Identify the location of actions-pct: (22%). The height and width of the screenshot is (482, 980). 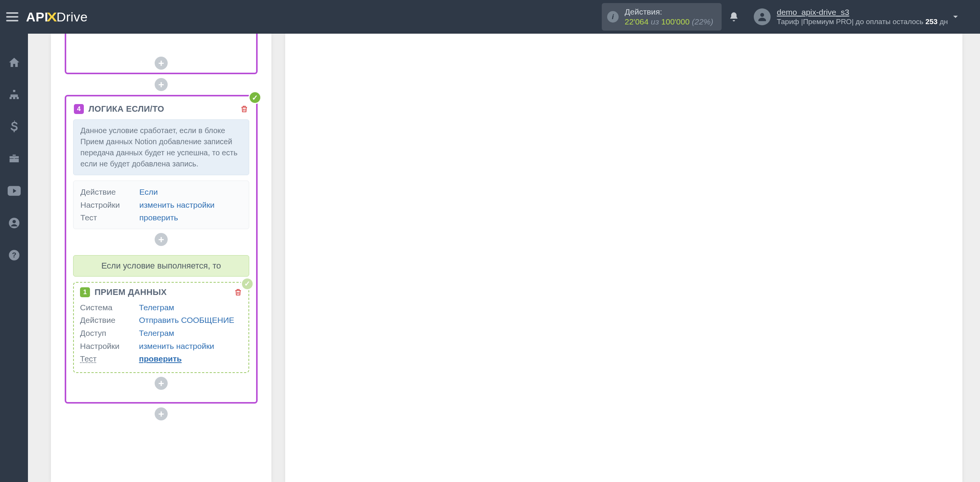
(702, 21).